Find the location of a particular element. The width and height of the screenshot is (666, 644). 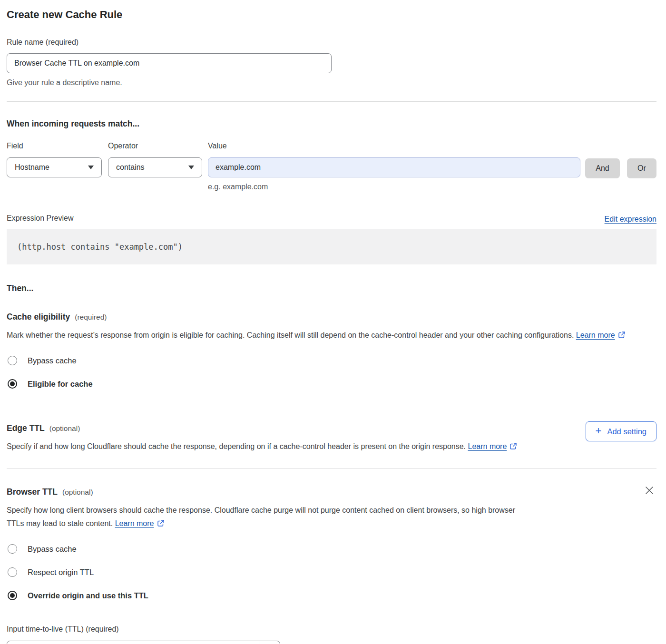

browser-ttl-description-text: Specify how long client browsers should … is located at coordinates (261, 517).